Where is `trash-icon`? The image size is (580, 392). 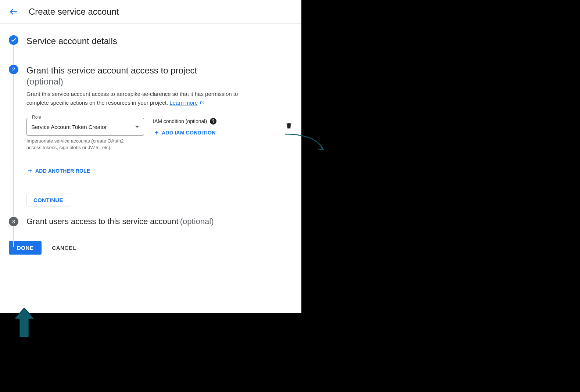 trash-icon is located at coordinates (289, 126).